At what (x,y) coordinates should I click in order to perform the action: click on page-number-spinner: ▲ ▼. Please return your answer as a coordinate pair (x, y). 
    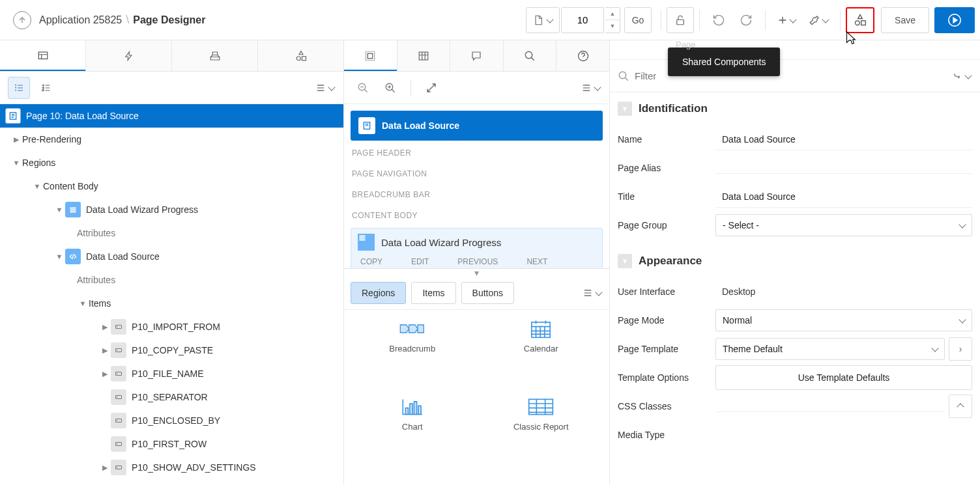
    Looking at the image, I should click on (612, 20).